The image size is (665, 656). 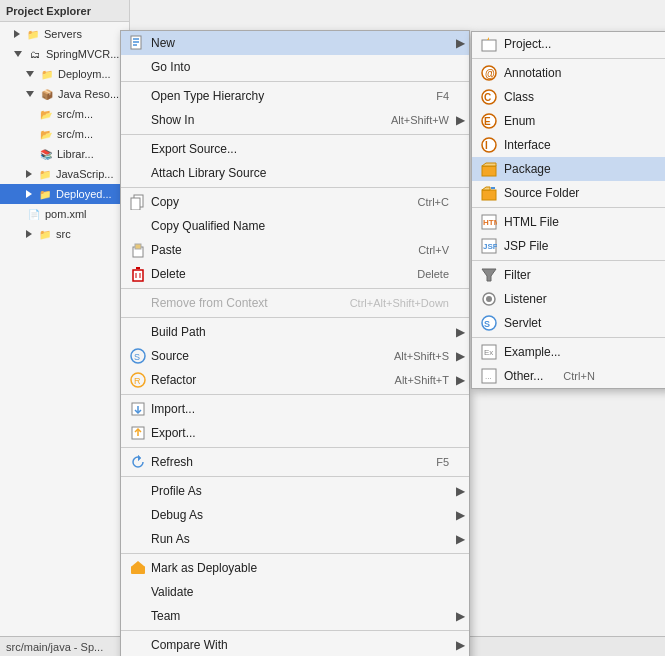 I want to click on menu-item-source: S Source Alt+Shift+S ▶, so click(x=295, y=356).